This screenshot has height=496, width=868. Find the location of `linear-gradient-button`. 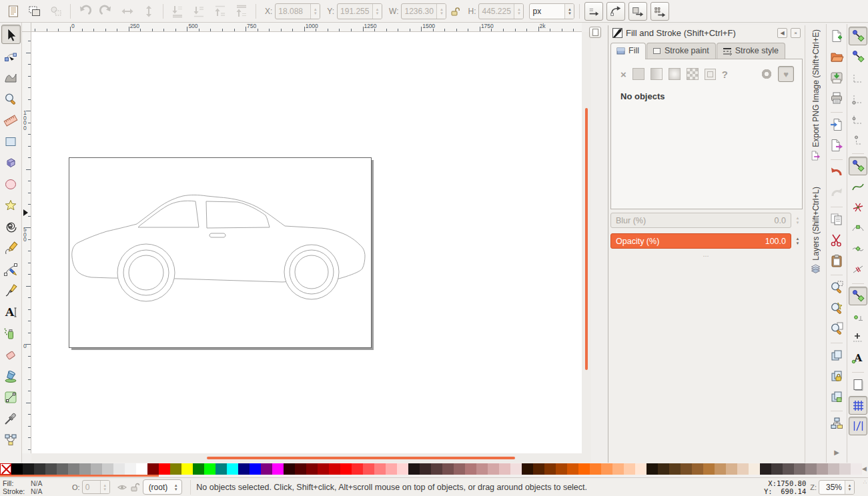

linear-gradient-button is located at coordinates (657, 74).